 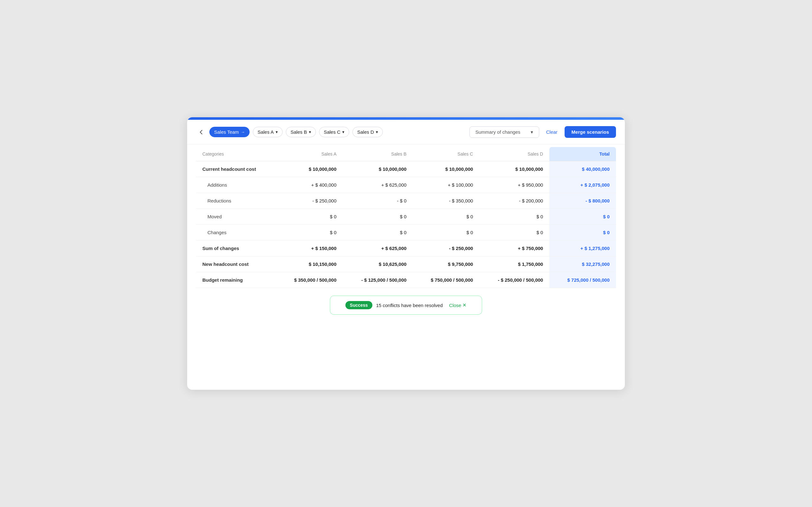 I want to click on header: Sales Team → Sales A ▾ Sales B ▾ Sales C…, so click(x=406, y=132).